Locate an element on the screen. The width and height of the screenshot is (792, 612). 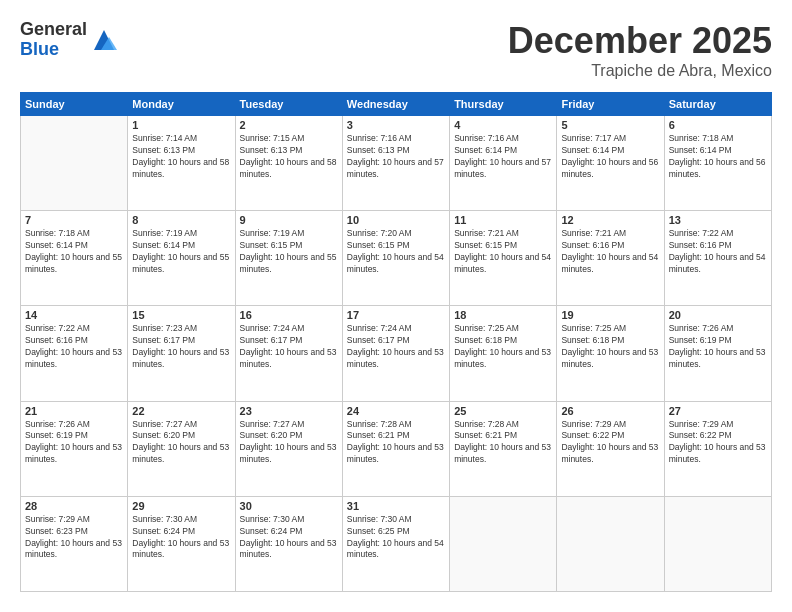
calendar-cell: 19Sunrise: 7:25 AM Sunset: 6:18 PM Dayli… is located at coordinates (610, 354).